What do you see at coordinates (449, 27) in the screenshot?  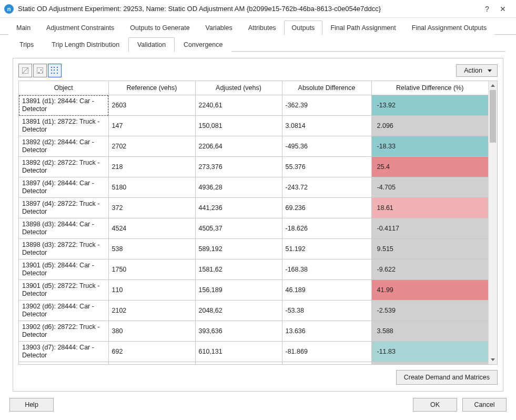 I see `tab-final-assignment-outputs: Final Assignment Outputs` at bounding box center [449, 27].